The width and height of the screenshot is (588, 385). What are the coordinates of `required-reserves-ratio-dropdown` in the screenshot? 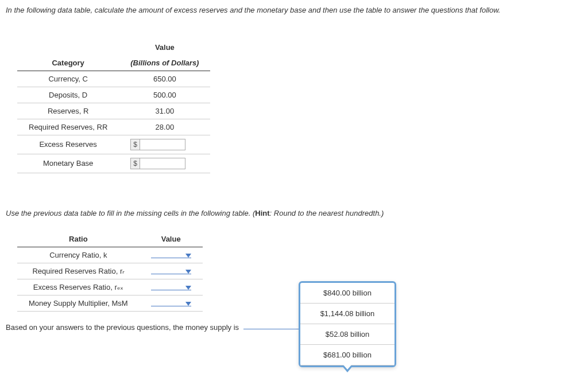 It's located at (171, 272).